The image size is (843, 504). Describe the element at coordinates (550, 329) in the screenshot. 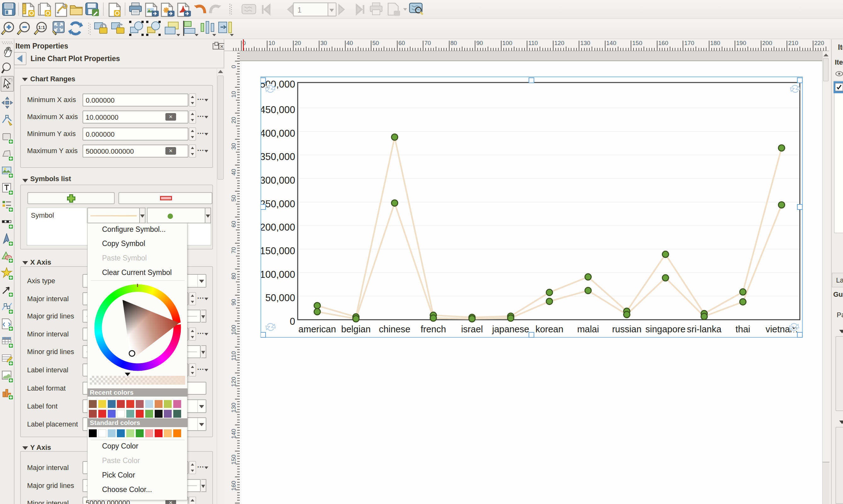

I see `svg-text: korean` at that location.